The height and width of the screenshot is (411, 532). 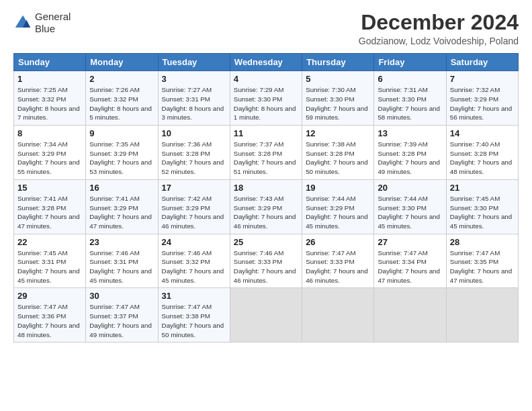 What do you see at coordinates (122, 133) in the screenshot?
I see `day-number: 9` at bounding box center [122, 133].